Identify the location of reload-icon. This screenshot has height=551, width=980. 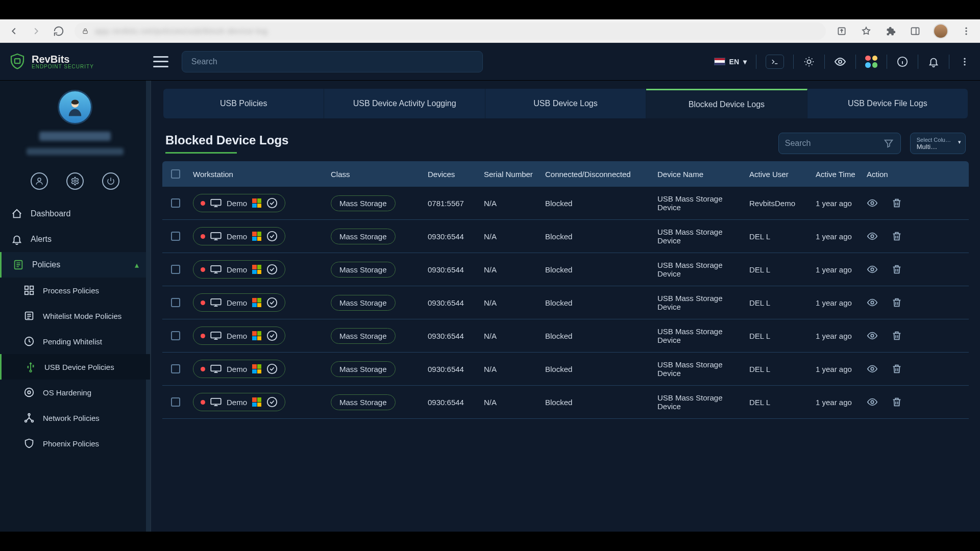
(59, 31).